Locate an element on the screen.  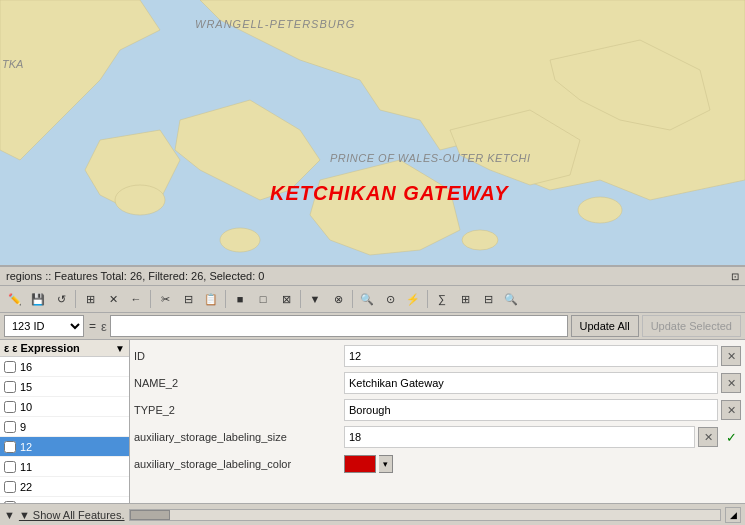
equals-sign: = is located at coordinates (92, 326).